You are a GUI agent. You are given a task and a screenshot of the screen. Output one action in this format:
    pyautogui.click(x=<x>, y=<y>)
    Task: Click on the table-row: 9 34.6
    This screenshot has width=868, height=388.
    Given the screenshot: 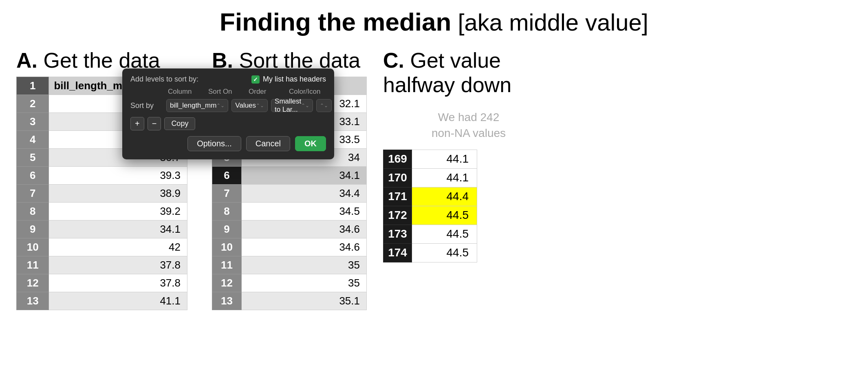 What is the action you would take?
    pyautogui.click(x=289, y=229)
    